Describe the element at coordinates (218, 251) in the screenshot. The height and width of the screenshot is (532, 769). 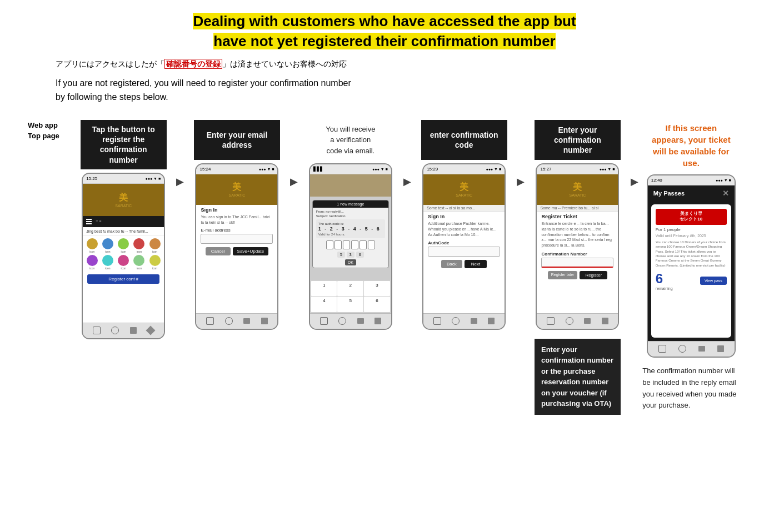
I see `cancel-button: Cancel` at that location.